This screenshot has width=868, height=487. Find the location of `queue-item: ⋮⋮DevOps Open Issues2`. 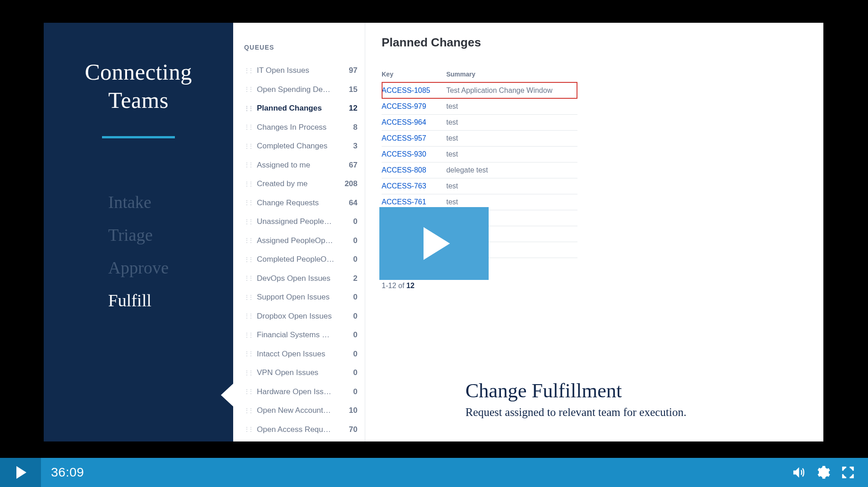

queue-item: ⋮⋮DevOps Open Issues2 is located at coordinates (301, 279).